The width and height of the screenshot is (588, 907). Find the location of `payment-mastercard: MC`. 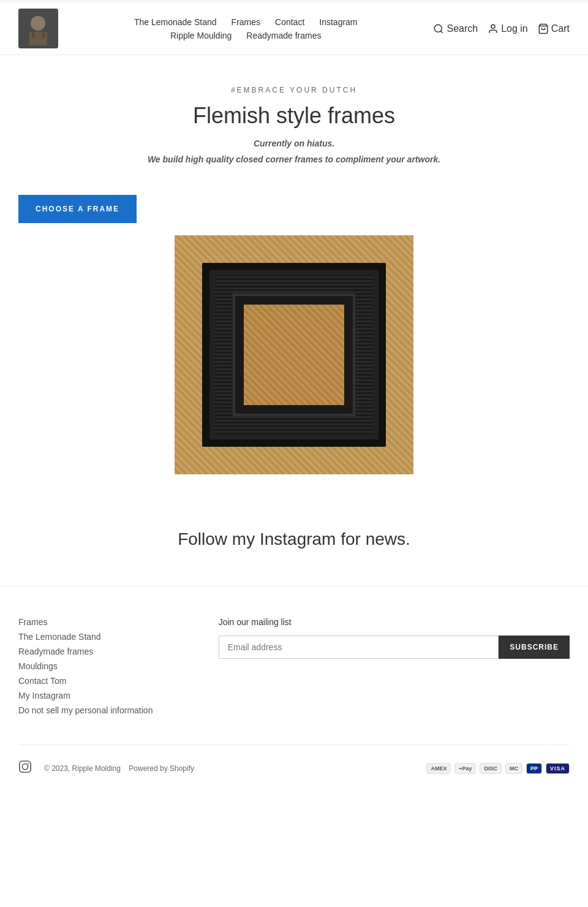

payment-mastercard: MC is located at coordinates (514, 768).